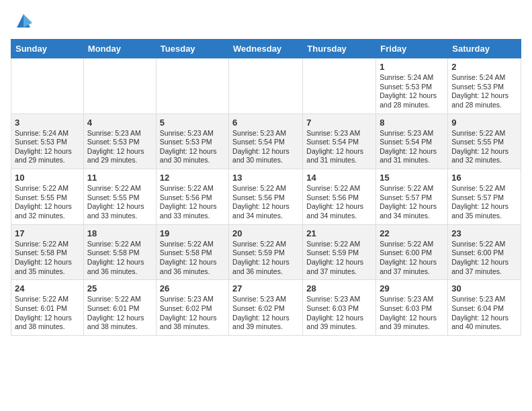 The height and width of the screenshot is (411, 532). Describe the element at coordinates (192, 308) in the screenshot. I see `calendar-cell: 26Sunrise: 5:23 AMSunset: 6:02 PMDayligh…` at that location.